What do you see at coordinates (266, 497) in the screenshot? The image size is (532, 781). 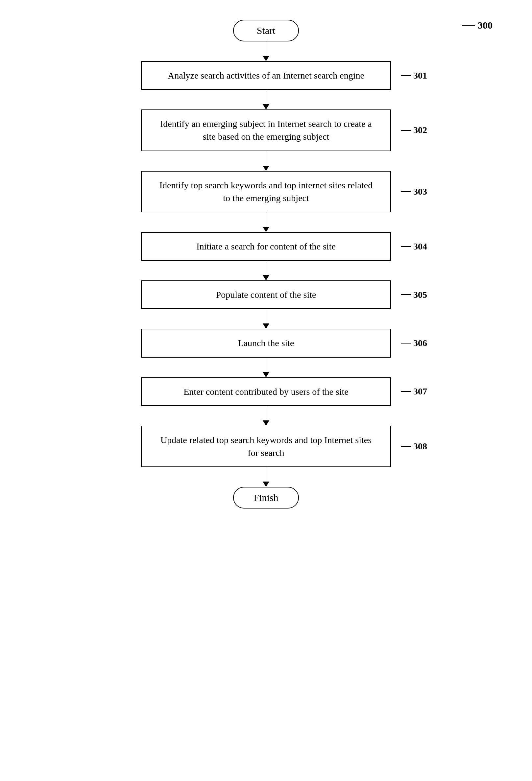 I see `finish-label: Finish` at bounding box center [266, 497].